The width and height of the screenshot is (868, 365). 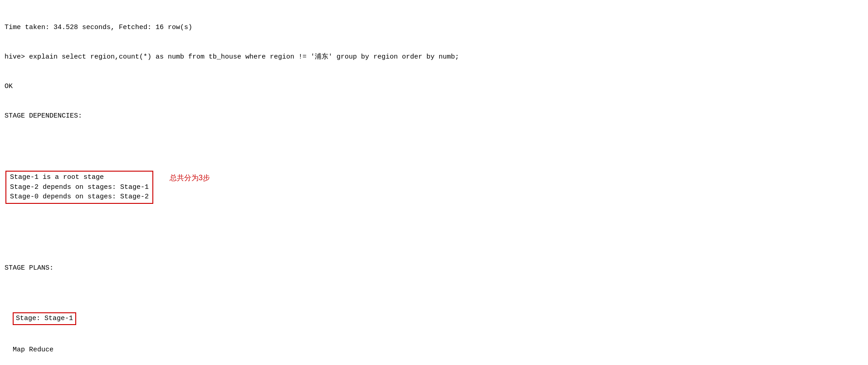 I want to click on line-3: OK, so click(x=434, y=87).